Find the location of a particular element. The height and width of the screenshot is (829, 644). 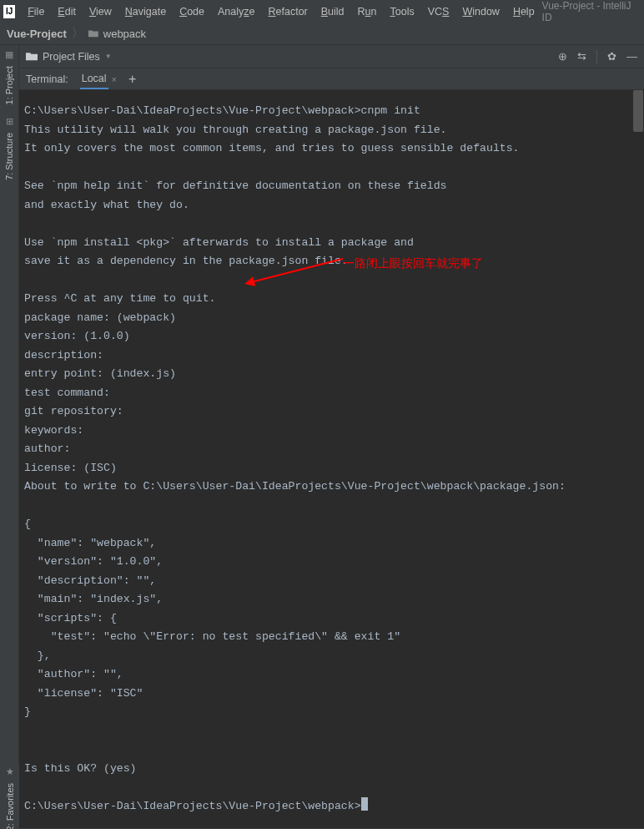

menu-code: Code is located at coordinates (192, 12).